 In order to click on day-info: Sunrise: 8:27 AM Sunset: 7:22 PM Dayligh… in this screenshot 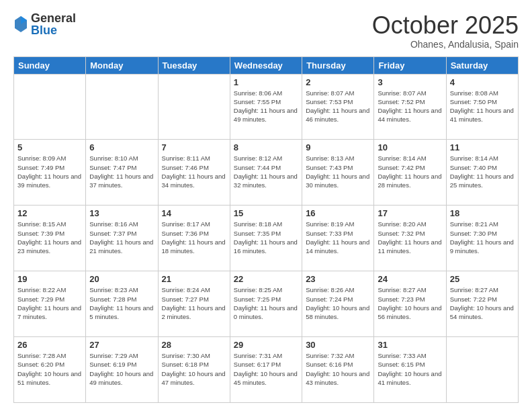, I will do `click(482, 304)`.